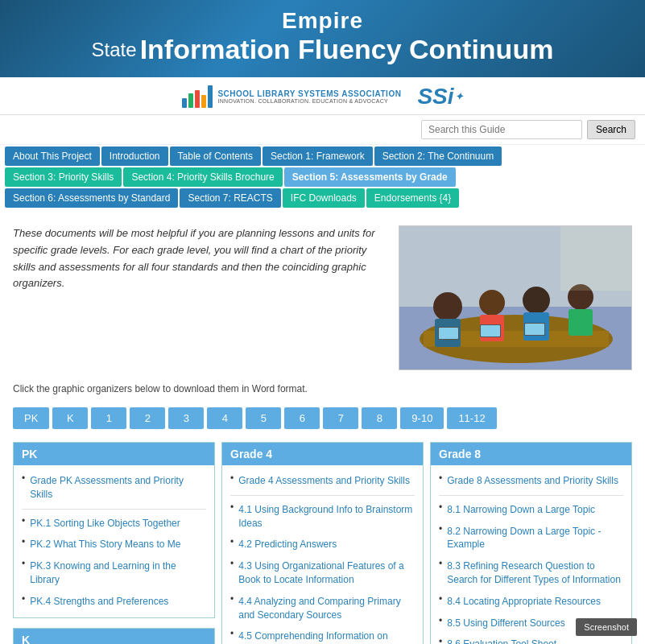 This screenshot has width=645, height=644. What do you see at coordinates (135, 156) in the screenshot?
I see `nav-introduction: Introduction` at bounding box center [135, 156].